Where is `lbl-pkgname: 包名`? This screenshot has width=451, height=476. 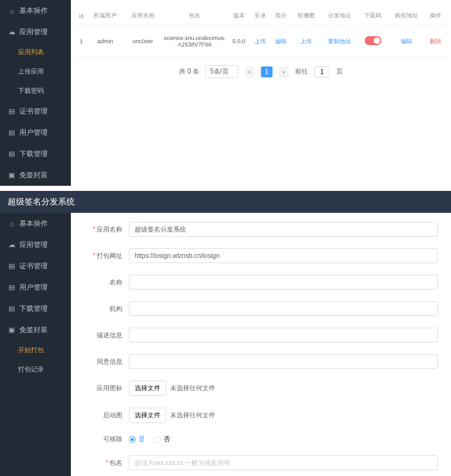 lbl-pkgname: 包名 is located at coordinates (116, 463).